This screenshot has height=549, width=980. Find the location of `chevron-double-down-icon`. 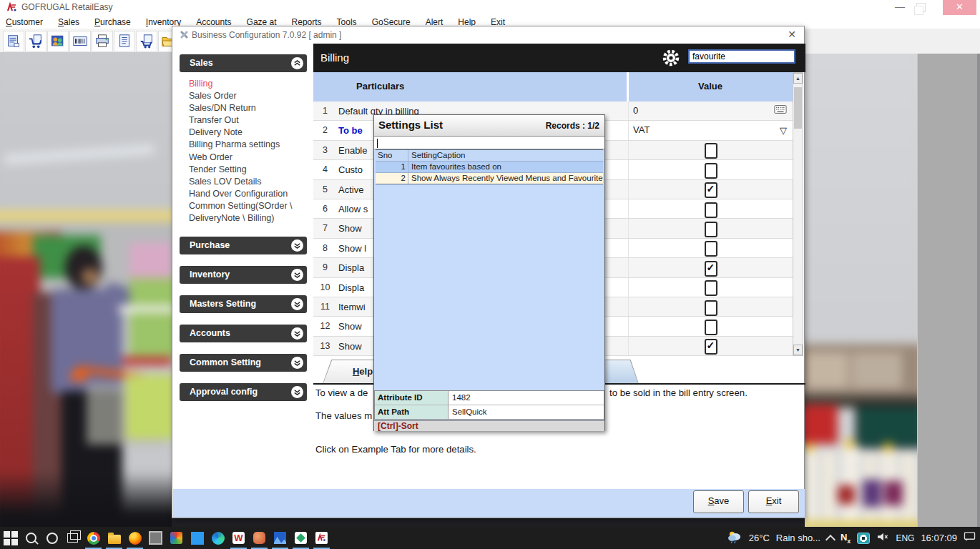

chevron-double-down-icon is located at coordinates (298, 363).